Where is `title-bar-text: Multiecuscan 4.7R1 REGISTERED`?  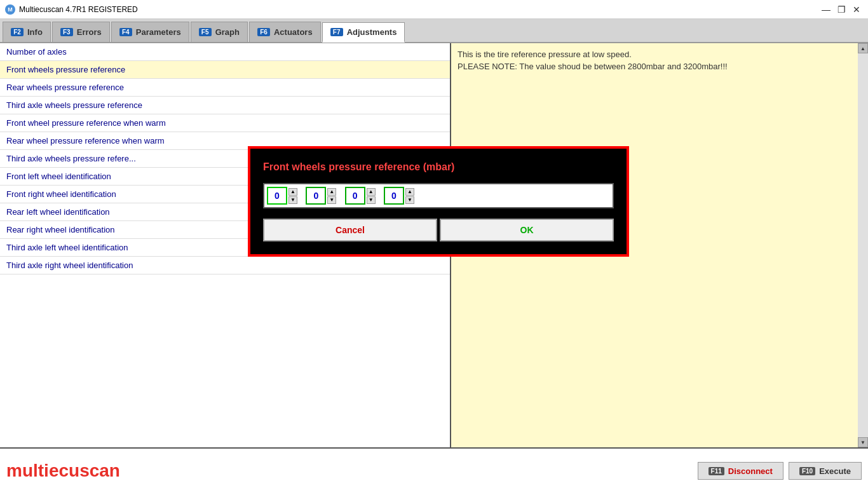
title-bar-text: Multiecuscan 4.7R1 REGISTERED is located at coordinates (79, 10).